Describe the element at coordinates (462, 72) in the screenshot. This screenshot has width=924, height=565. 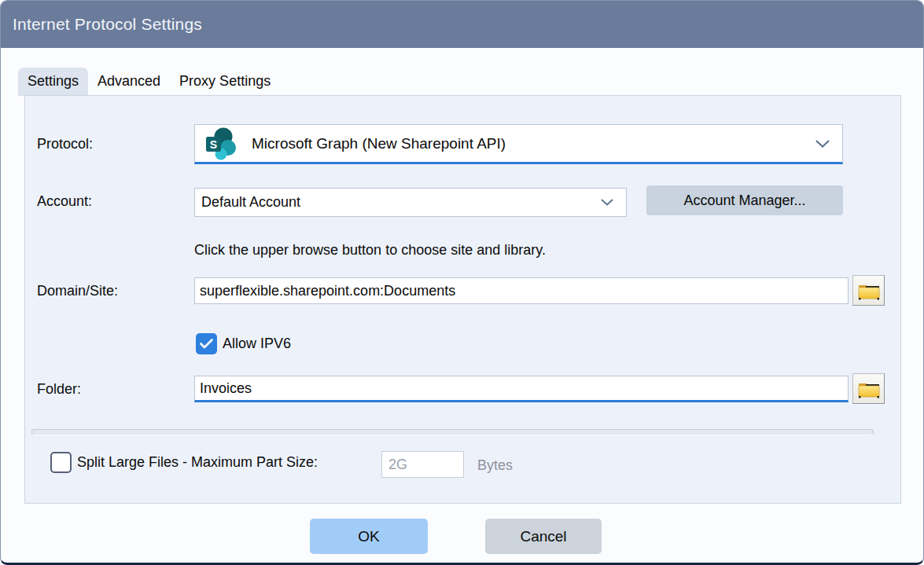
I see `tab-strip: Settings Advanced Proxy Settings` at that location.